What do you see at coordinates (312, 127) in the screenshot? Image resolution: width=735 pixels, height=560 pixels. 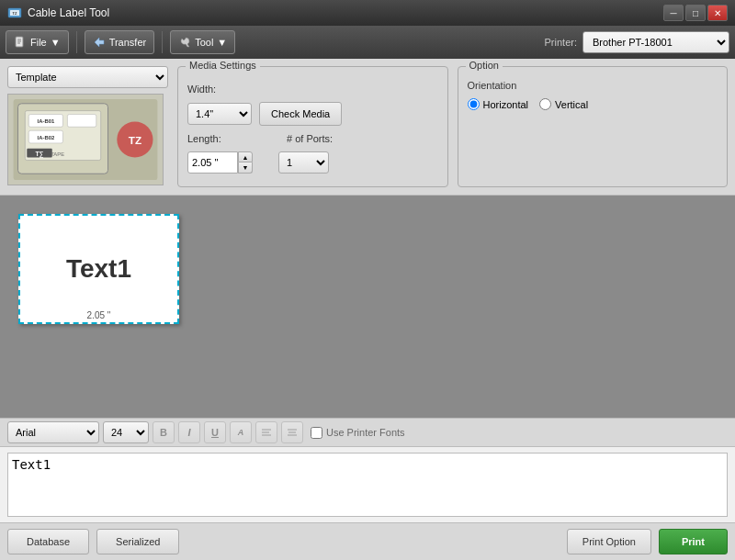 I see `media-settings-section: Media Settings Width: 1.4" Check Media L…` at bounding box center [312, 127].